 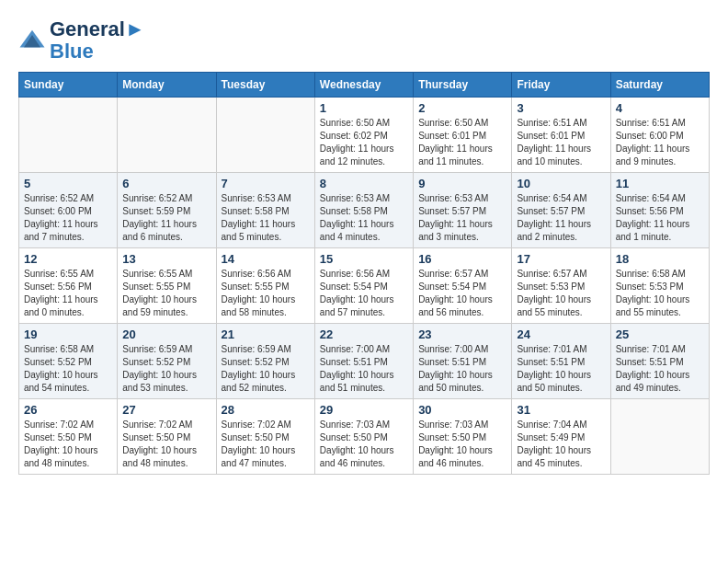 What do you see at coordinates (463, 437) in the screenshot?
I see `calendar-cell: 30Sunrise: 7:03 AMSunset: 5:50 PMDayligh…` at bounding box center [463, 437].